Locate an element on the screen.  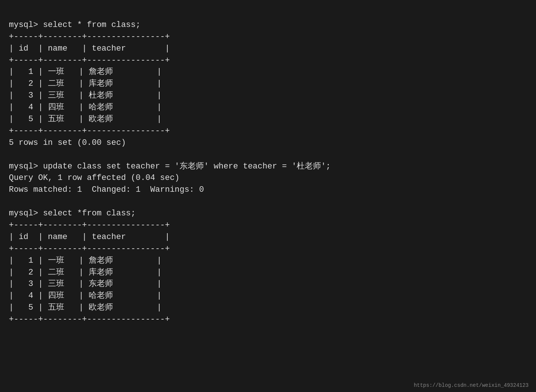
terminal-line: Rows matched: 1 Changed: 1 Warnings: 0 is located at coordinates (268, 190).